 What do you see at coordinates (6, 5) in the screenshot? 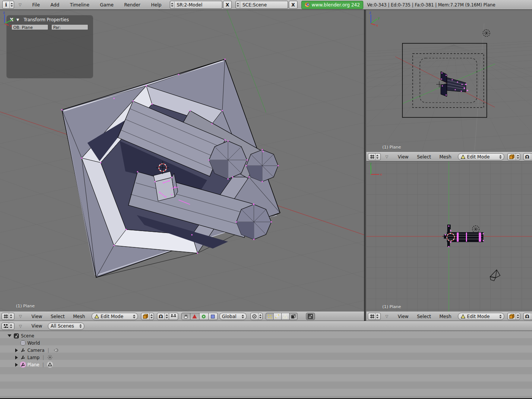
I see `info-window-icon: i` at bounding box center [6, 5].